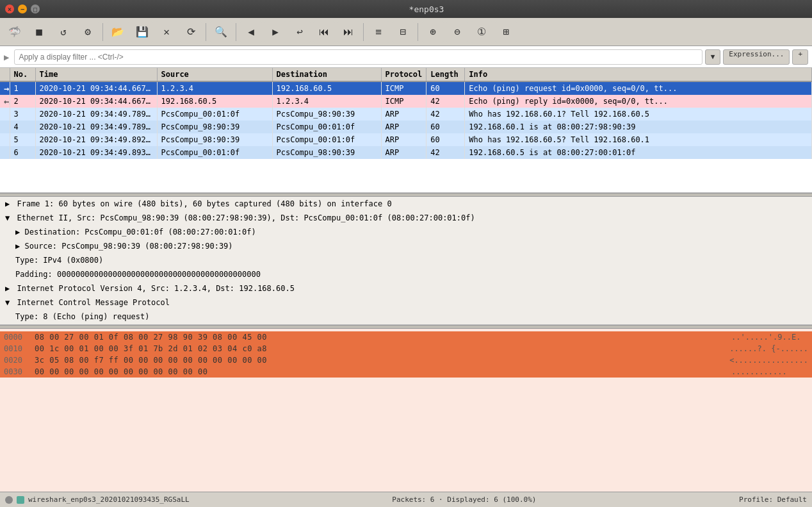 This screenshot has width=812, height=507. What do you see at coordinates (96, 74) in the screenshot?
I see `col-time: Time` at bounding box center [96, 74].